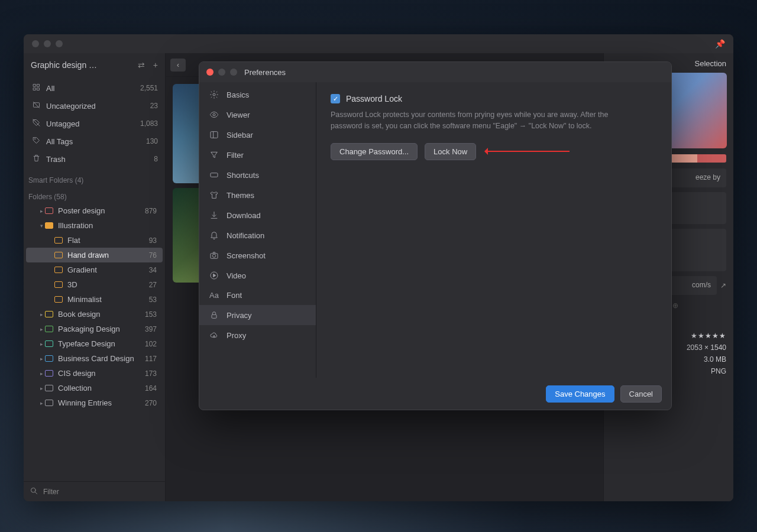 Image resolution: width=757 pixels, height=532 pixels. What do you see at coordinates (95, 299) in the screenshot?
I see `folder-minimalist: Minimalist53` at bounding box center [95, 299].